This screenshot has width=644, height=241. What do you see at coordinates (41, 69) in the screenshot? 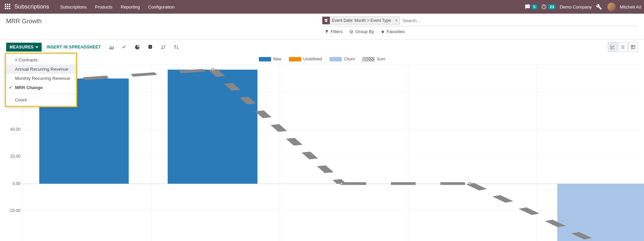
I see `measure-arr: Annual Recurring Revenue` at bounding box center [41, 69].